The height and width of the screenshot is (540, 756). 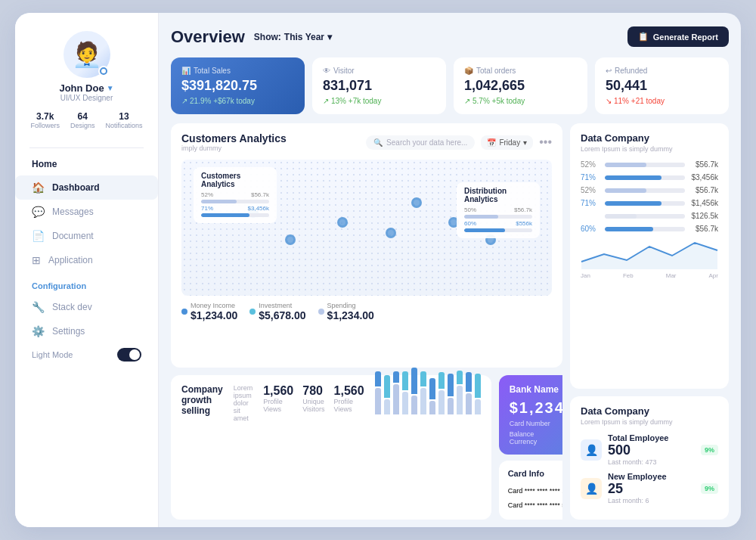 I want to click on mini-chart-left: Customers Analytics 52%$56.7k 71%$3,456k, so click(x=235, y=195).